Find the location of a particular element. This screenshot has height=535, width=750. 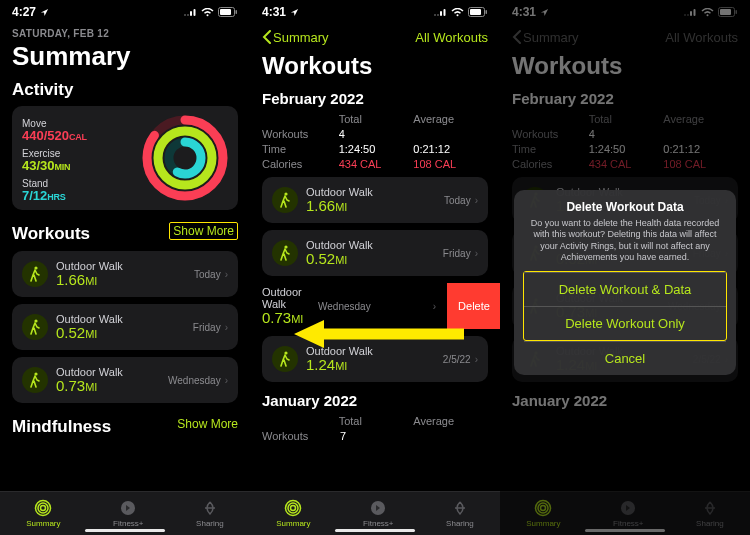

row-avg is located at coordinates (450, 134).